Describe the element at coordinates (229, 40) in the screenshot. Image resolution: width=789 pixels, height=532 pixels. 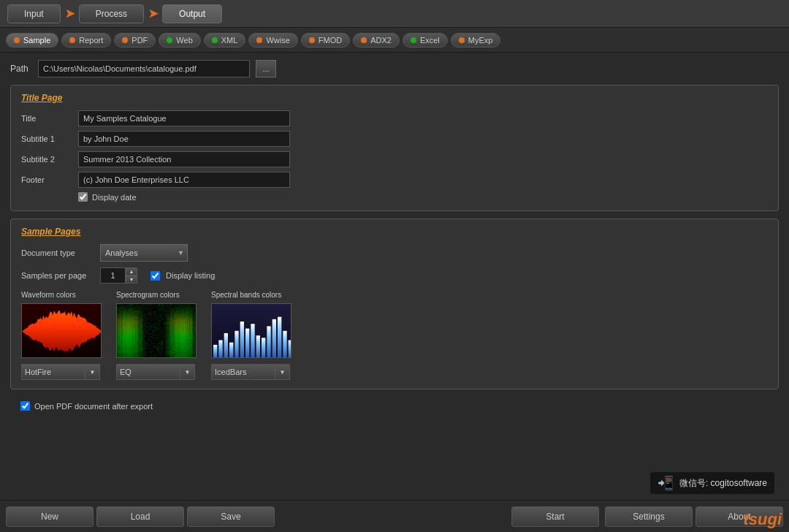
I see `tab-xml-label: XML` at that location.